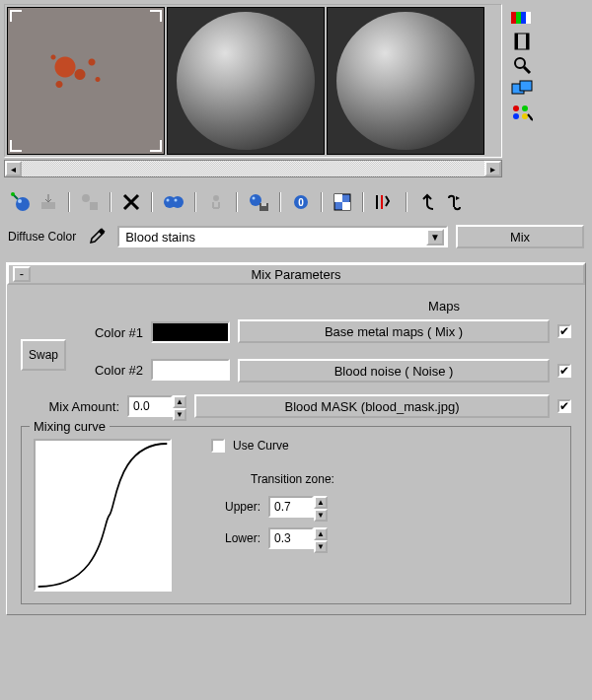 The image size is (592, 700). Describe the element at coordinates (22, 274) in the screenshot. I see `rollout-collapse-button: -` at that location.